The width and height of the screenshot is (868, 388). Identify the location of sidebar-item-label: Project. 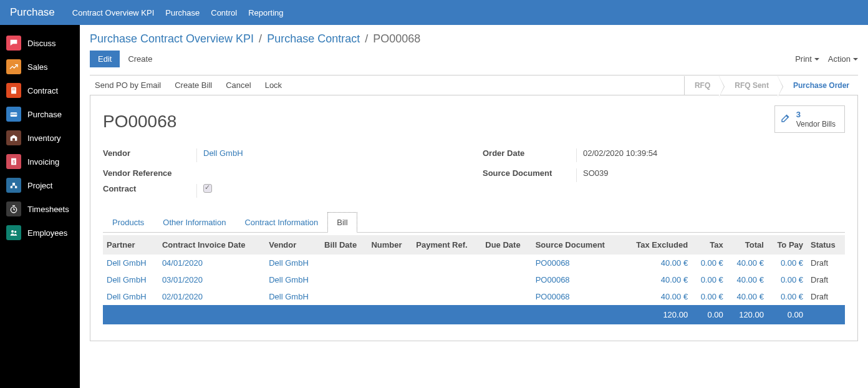
(40, 186).